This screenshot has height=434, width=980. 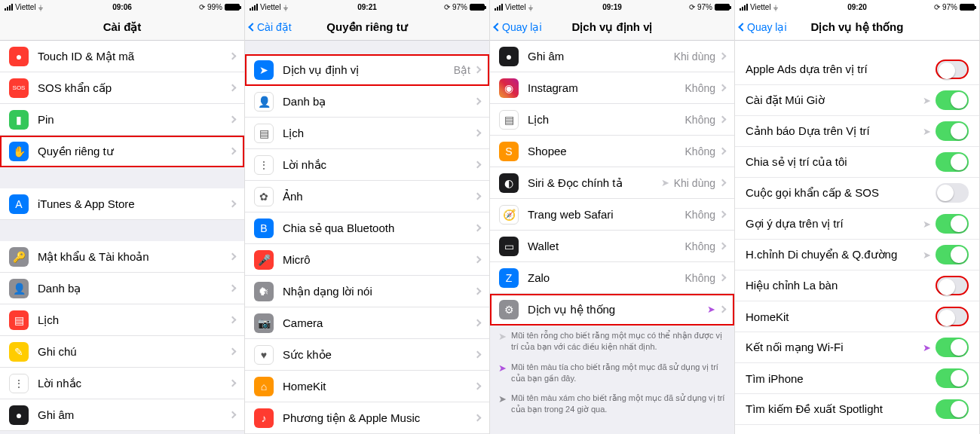 What do you see at coordinates (122, 151) in the screenshot?
I see `row-privacy: ✋Quyền riêng tư` at bounding box center [122, 151].